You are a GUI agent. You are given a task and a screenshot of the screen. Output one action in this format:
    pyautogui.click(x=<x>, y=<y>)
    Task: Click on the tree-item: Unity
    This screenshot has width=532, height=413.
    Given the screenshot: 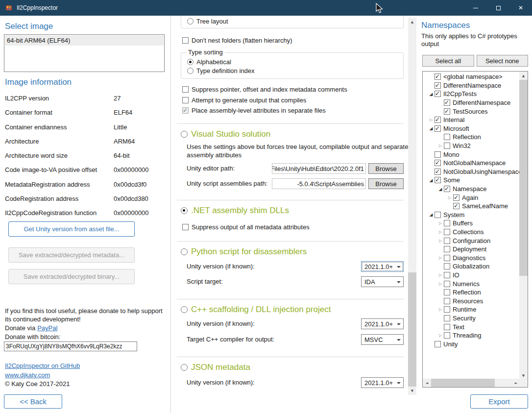 What is the action you would take?
    pyautogui.click(x=471, y=344)
    